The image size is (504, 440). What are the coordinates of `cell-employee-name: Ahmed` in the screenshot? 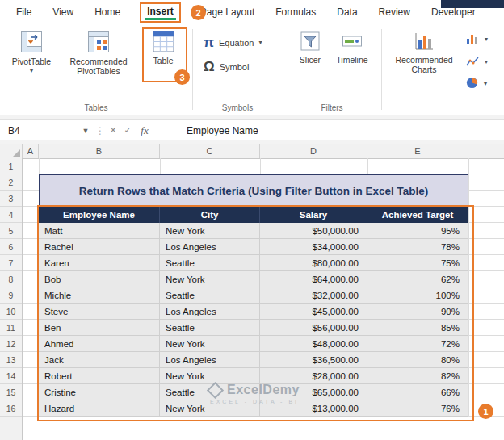 It's located at (99, 344).